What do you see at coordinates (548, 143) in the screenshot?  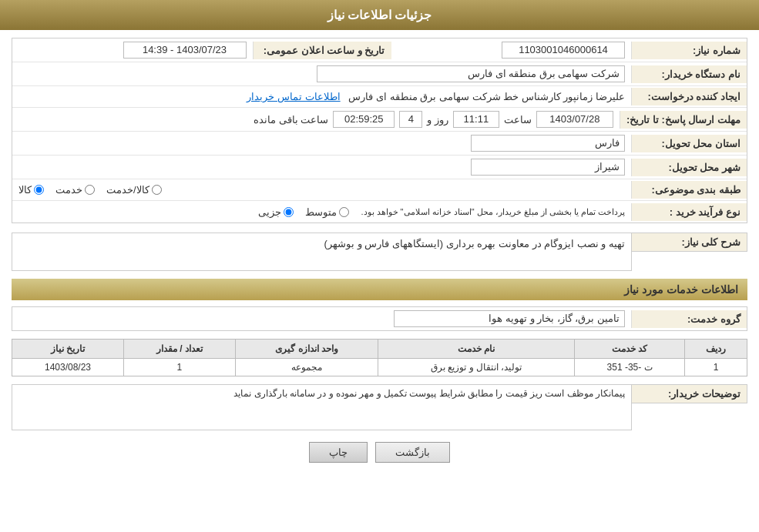 I see `province-value: فارس` at bounding box center [548, 143].